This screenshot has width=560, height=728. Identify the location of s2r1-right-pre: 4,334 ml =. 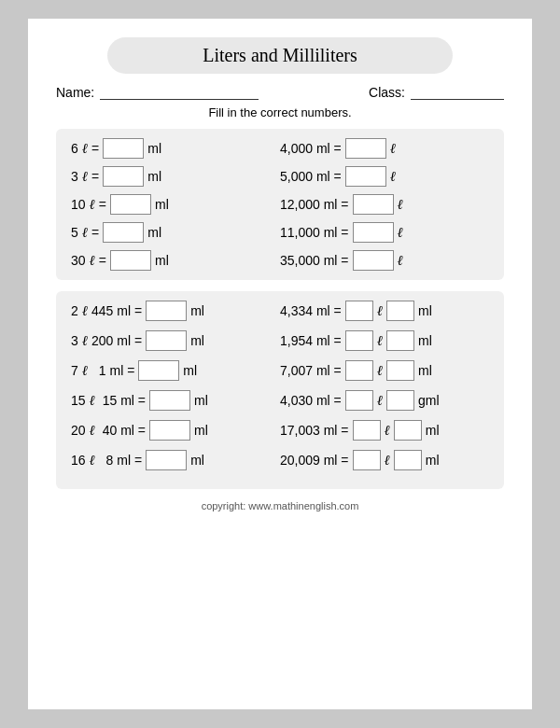
(311, 311).